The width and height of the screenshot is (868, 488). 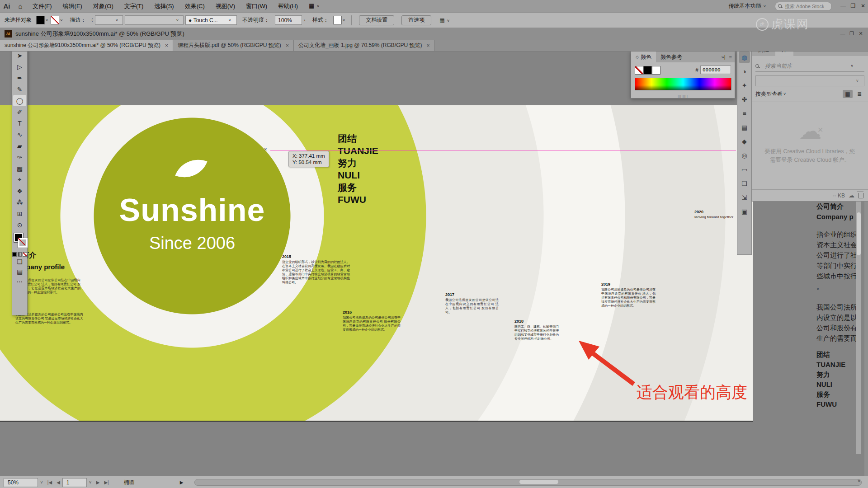 What do you see at coordinates (744, 99) in the screenshot?
I see `dock-brushes-icon: ✤` at bounding box center [744, 99].